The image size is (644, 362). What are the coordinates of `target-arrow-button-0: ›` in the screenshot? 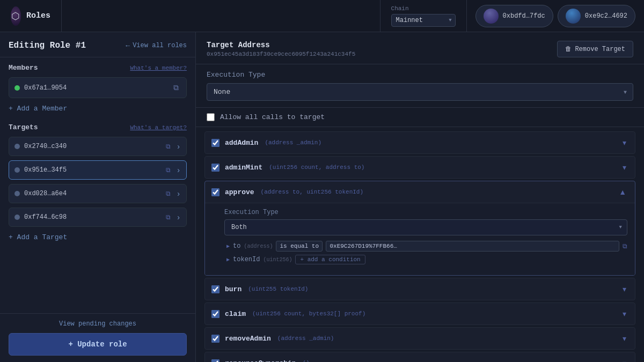 It's located at (178, 146).